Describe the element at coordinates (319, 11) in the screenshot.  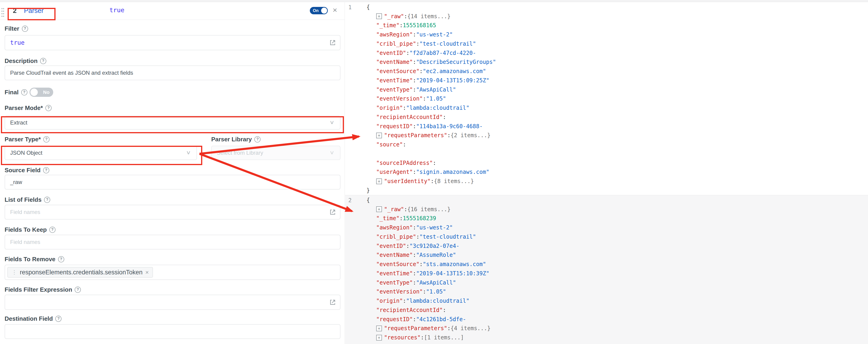
I see `function-enabled-toggle: On` at that location.